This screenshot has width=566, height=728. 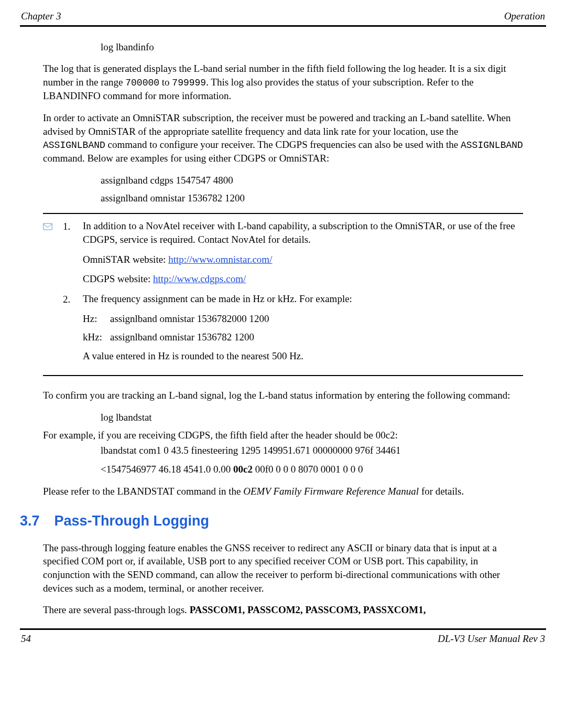 What do you see at coordinates (303, 356) in the screenshot?
I see `note-text: A value entered in Hz is rounded to the …` at bounding box center [303, 356].